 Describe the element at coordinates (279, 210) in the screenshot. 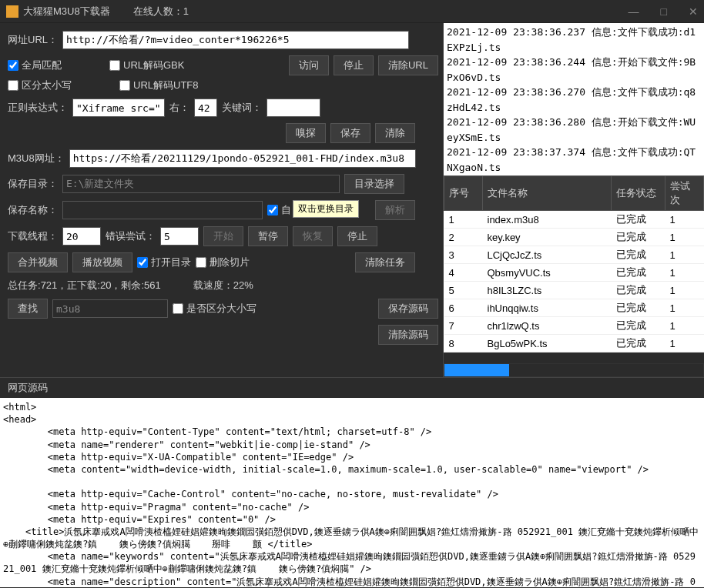

I see `auto-checkbox: 自` at that location.